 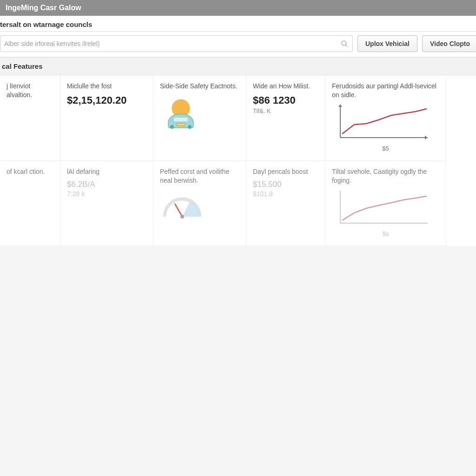 I want to click on card-title: Ferudosids aur partingl Addl-lsevicel on…, so click(x=386, y=91).